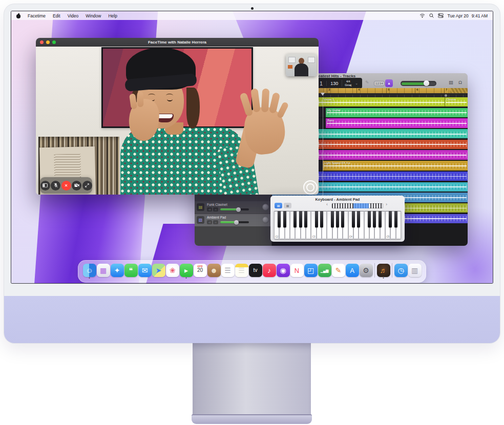 This screenshot has width=504, height=425. What do you see at coordinates (384, 271) in the screenshot?
I see `dock-app-icon: ♬ ●` at bounding box center [384, 271].